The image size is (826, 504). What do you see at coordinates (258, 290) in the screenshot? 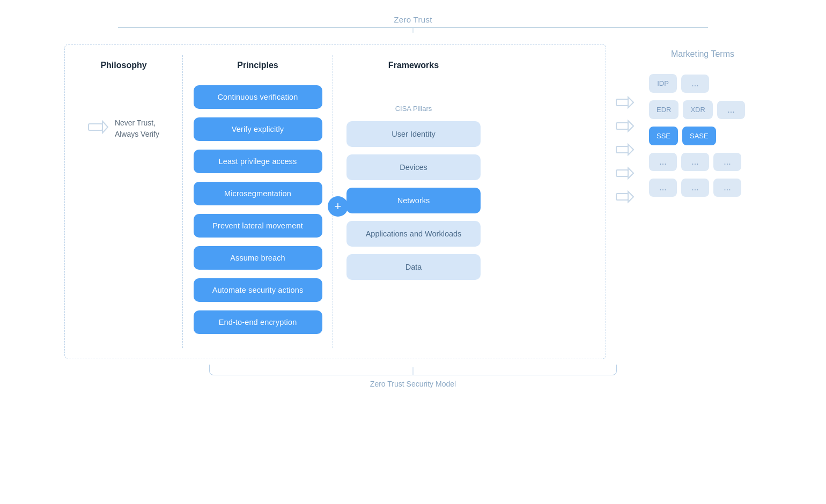
I see `principle-automate-security: Automate security actions` at bounding box center [258, 290].